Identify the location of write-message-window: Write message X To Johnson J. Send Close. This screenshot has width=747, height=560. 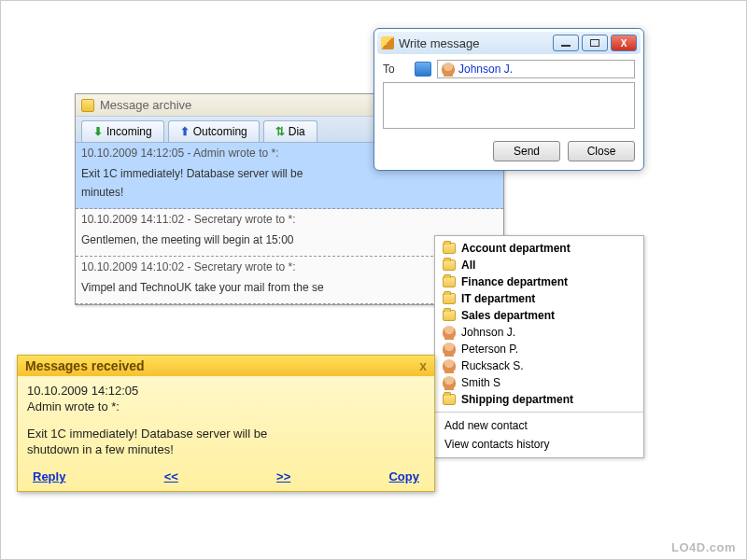
(509, 99).